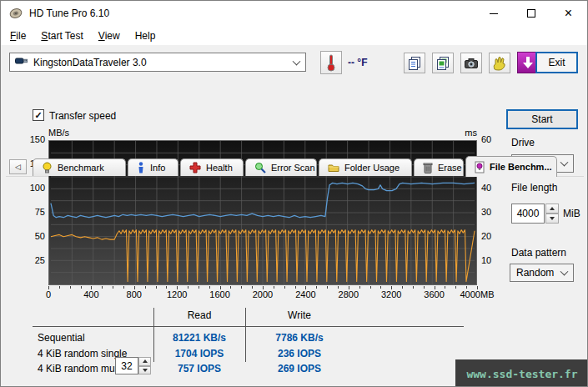 This screenshot has height=387, width=588. What do you see at coordinates (534, 188) in the screenshot?
I see `file-length-label: File length` at bounding box center [534, 188].